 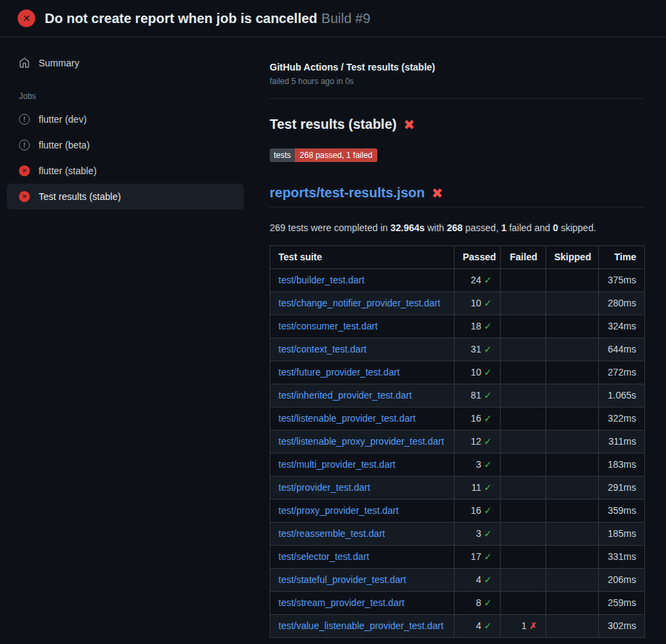 What do you see at coordinates (125, 63) in the screenshot?
I see `sidebar-item-summary: Summary` at bounding box center [125, 63].